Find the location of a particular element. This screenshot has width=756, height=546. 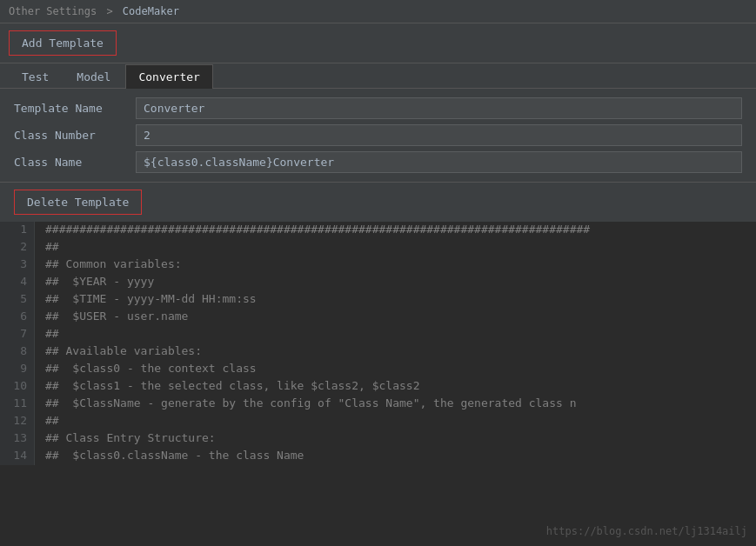

code-line: 13## Class Entry Structure: is located at coordinates (378, 439).